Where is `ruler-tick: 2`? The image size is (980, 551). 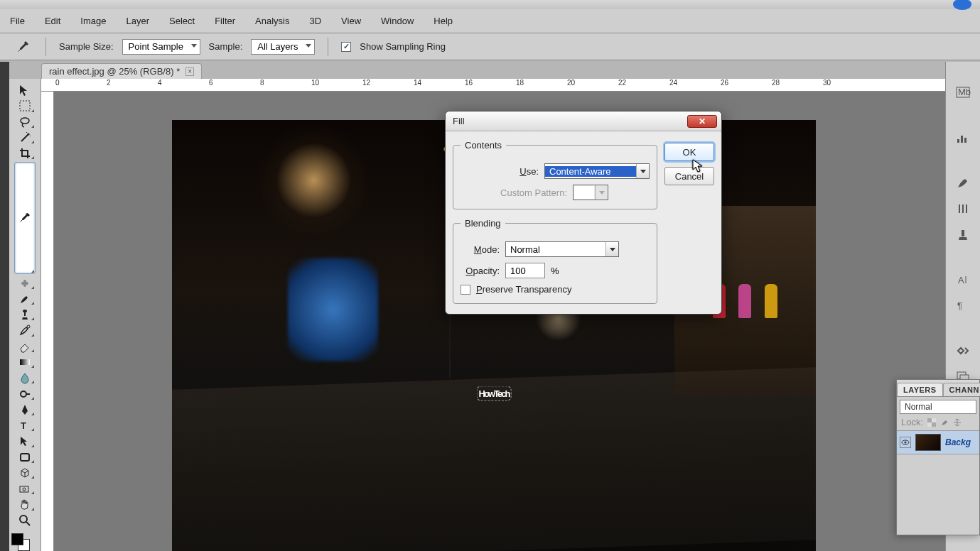
ruler-tick: 2 is located at coordinates (109, 82).